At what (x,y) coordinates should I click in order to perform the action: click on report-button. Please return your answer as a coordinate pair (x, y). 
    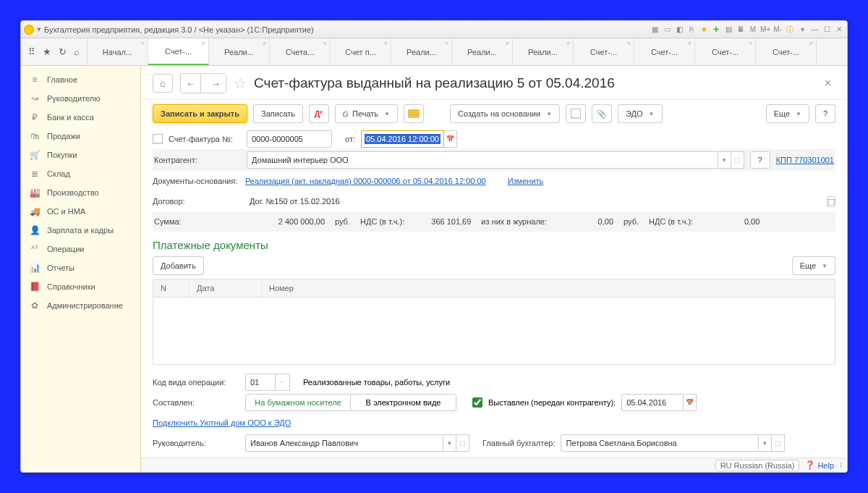
    Looking at the image, I should click on (576, 114).